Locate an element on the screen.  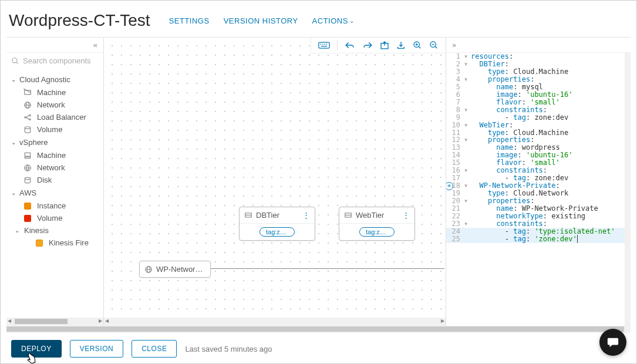
network-icon is located at coordinates (149, 269).